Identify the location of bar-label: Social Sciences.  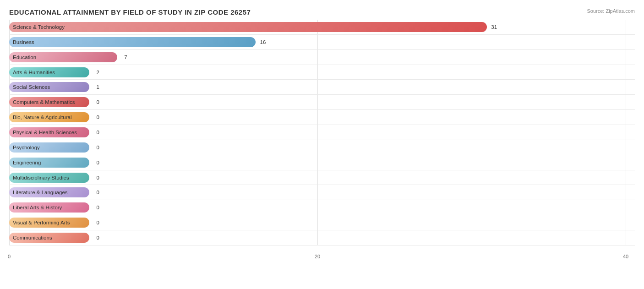
(31, 87).